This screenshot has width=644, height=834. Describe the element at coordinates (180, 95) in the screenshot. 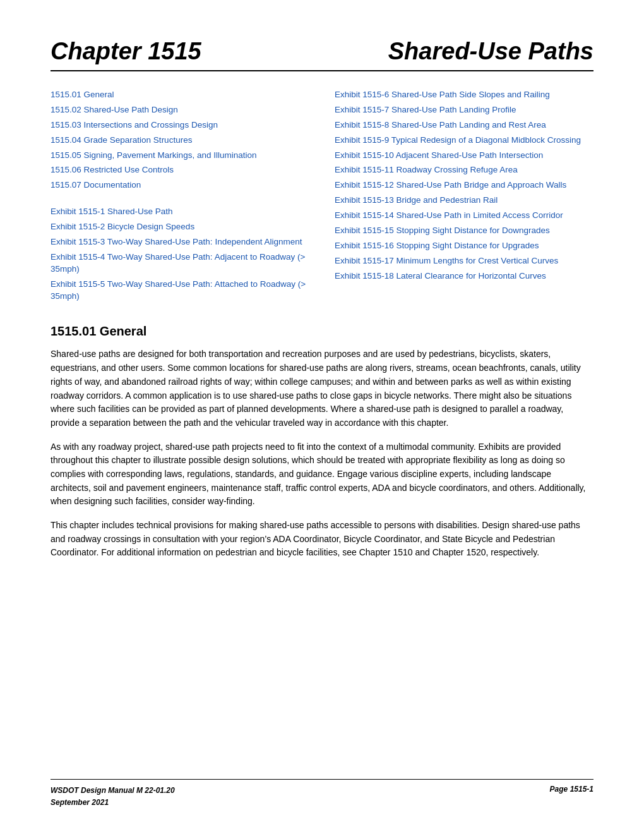

I see `toc-link-1501-01: 1515.01 General` at that location.